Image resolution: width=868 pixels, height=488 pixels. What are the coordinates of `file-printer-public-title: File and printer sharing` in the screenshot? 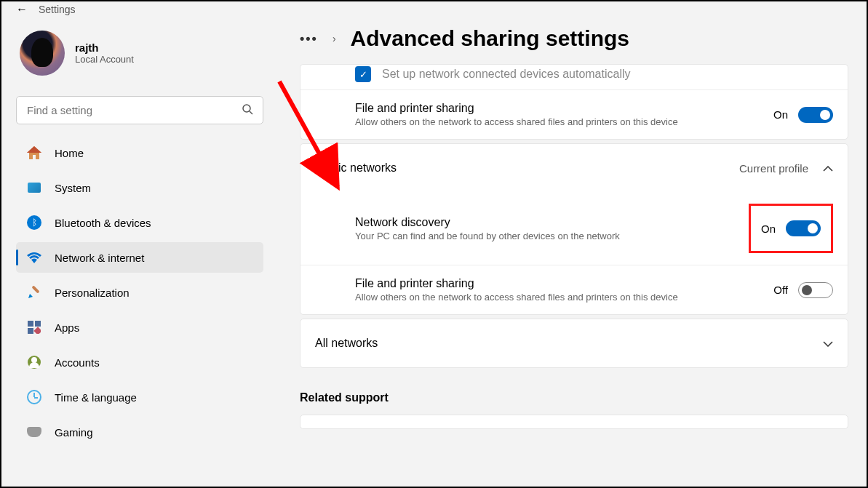 It's located at (565, 284).